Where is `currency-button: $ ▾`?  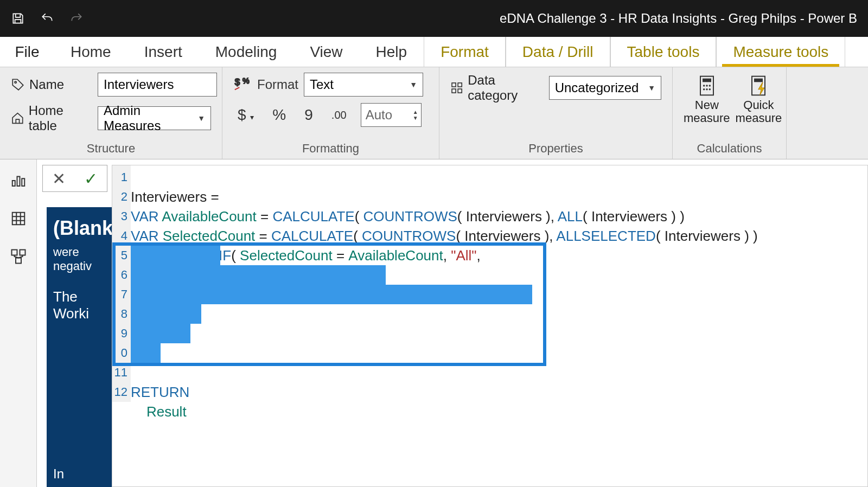 currency-button: $ ▾ is located at coordinates (246, 115).